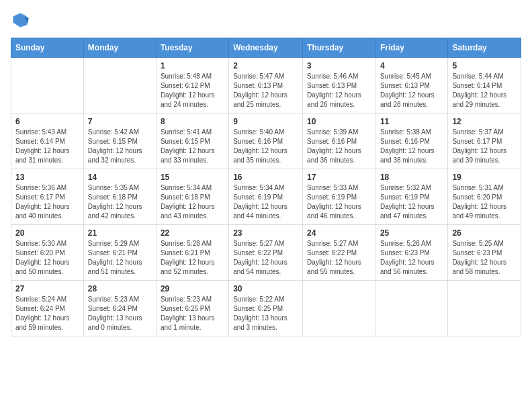  Describe the element at coordinates (266, 309) in the screenshot. I see `week-row-4: 27Sunrise: 5:24 AM Sunset: 6:24 PM Dayli…` at that location.